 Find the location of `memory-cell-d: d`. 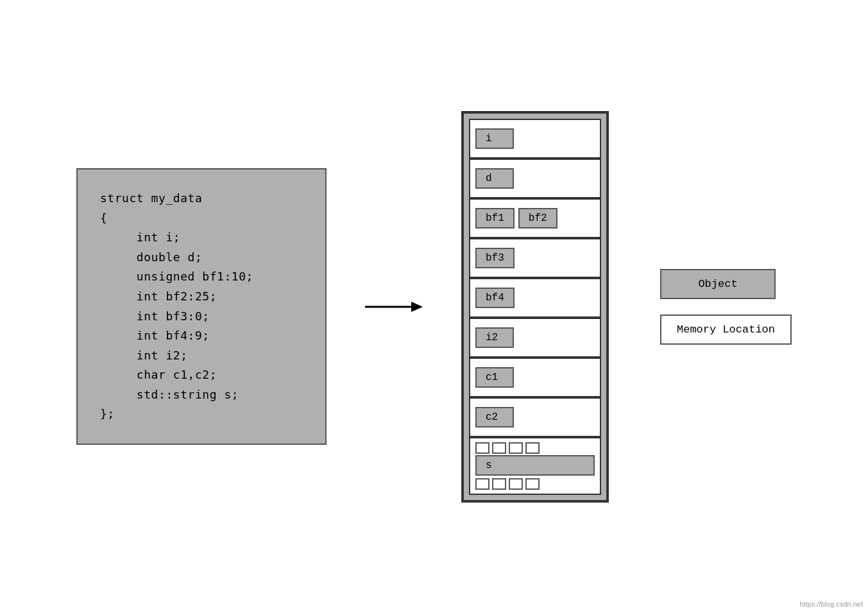

memory-cell-d: d is located at coordinates (495, 178).